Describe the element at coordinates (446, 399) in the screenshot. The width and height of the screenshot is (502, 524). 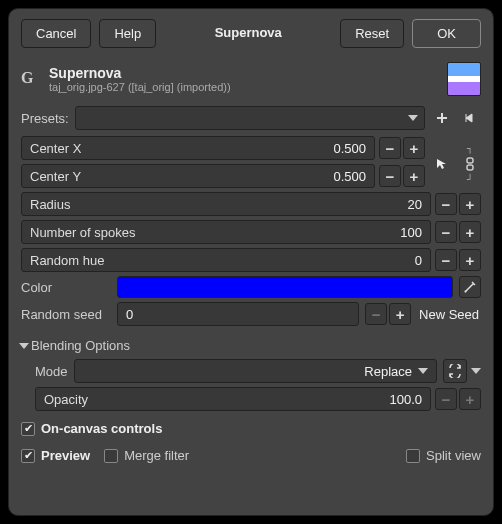
I see `opacity-minus-button: −` at that location.